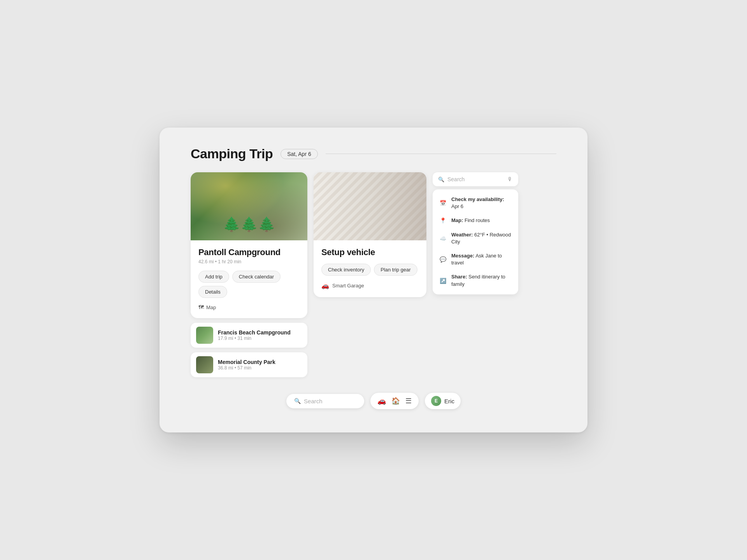  What do you see at coordinates (249, 206) in the screenshot?
I see `pantoll-image` at bounding box center [249, 206].